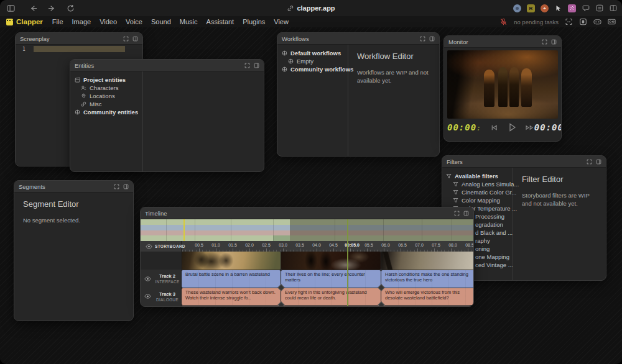 This screenshot has height=364, width=622. I want to click on app-logo: Clapper, so click(25, 22).